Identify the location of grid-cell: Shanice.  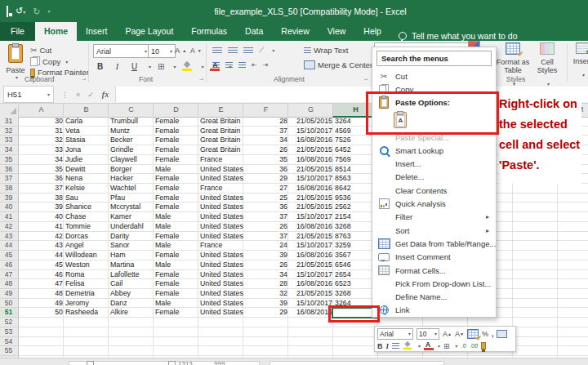
(87, 207).